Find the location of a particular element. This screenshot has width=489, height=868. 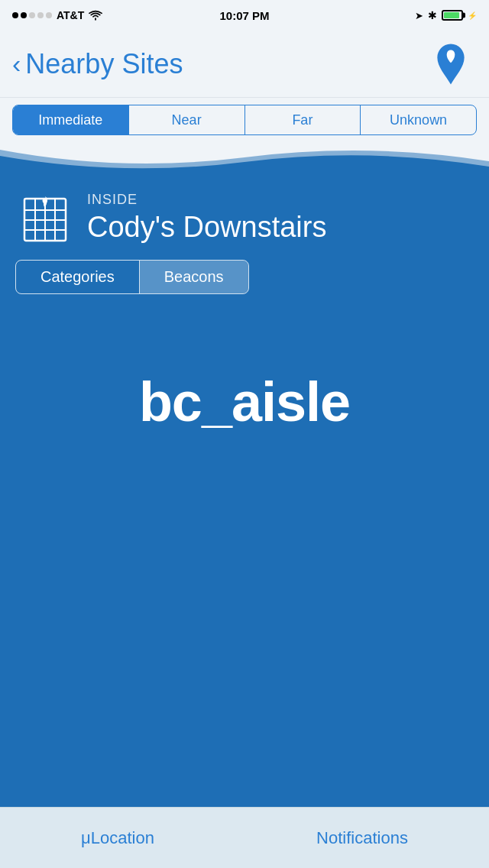

back-button: ‹ Nearby Sites is located at coordinates (98, 64).